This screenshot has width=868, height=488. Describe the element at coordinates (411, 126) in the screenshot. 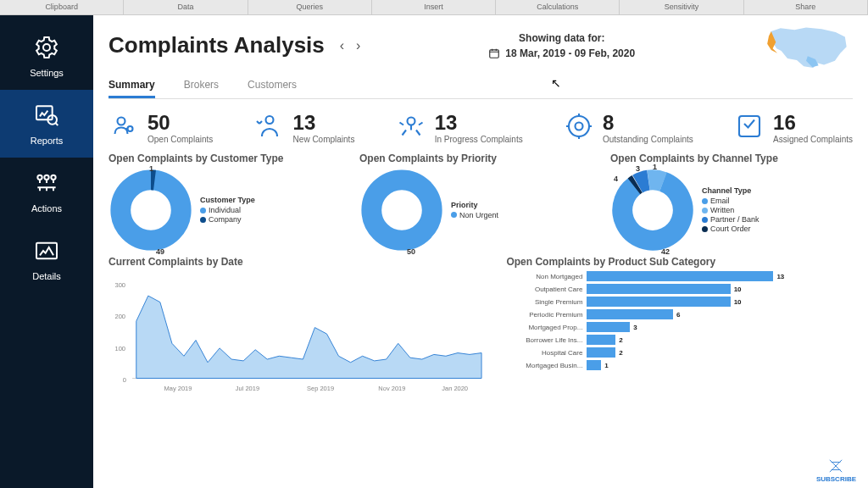

I see `hands-icon` at that location.